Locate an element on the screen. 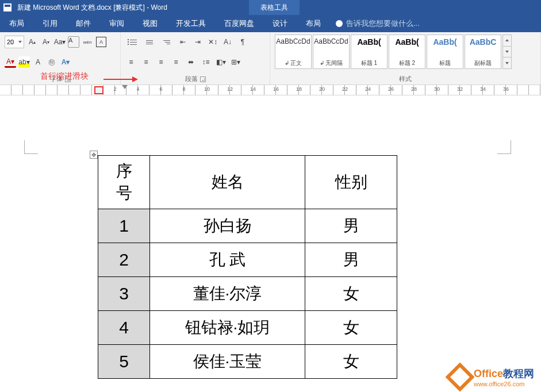  style-heading-1: AaBb(标题 1 is located at coordinates (369, 52).